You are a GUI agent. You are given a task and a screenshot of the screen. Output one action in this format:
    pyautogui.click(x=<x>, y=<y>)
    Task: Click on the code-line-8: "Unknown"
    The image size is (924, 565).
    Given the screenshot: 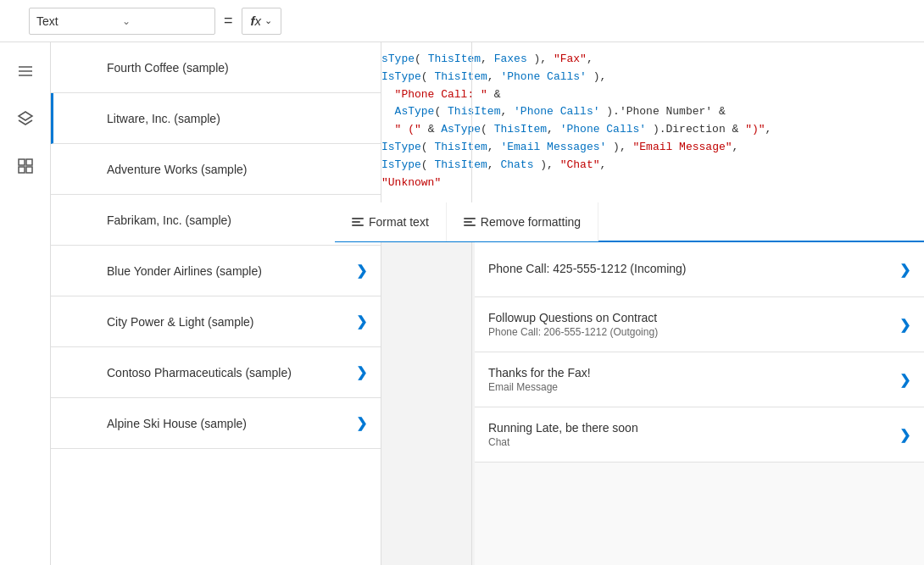 What is the action you would take?
    pyautogui.click(x=629, y=183)
    